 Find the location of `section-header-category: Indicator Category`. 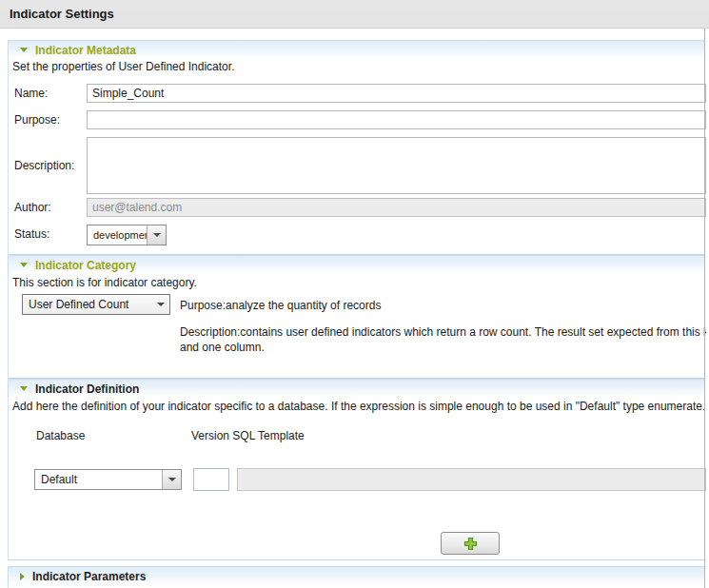

section-header-category: Indicator Category is located at coordinates (356, 265).